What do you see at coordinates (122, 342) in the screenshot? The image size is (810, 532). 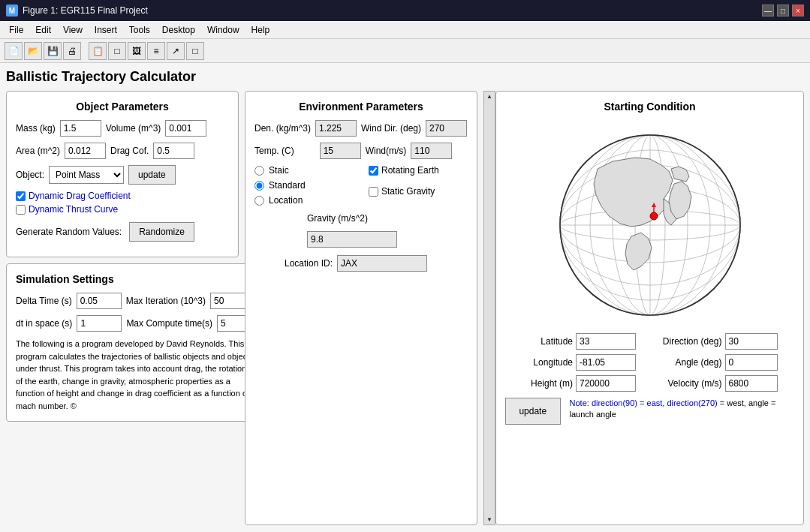 I see `sim-launch-row: Simulation Settings Delta Time (s) Max I…` at bounding box center [122, 342].